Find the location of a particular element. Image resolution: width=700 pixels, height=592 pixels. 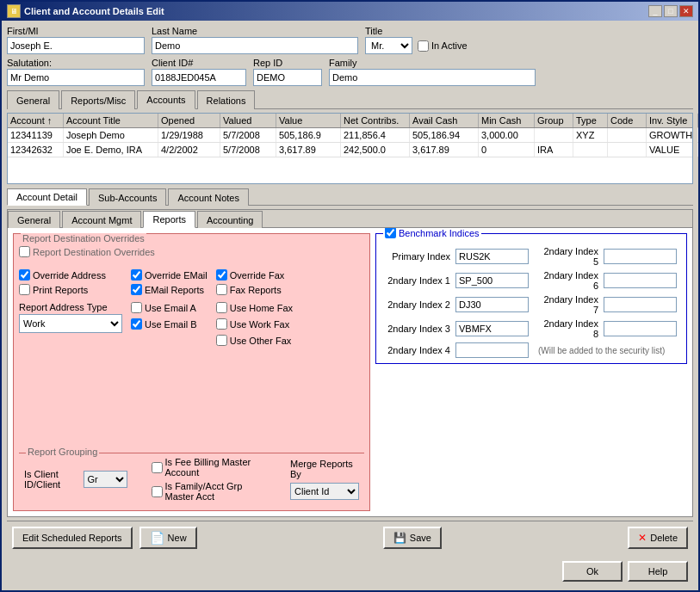

rep-id-input is located at coordinates (288, 77).